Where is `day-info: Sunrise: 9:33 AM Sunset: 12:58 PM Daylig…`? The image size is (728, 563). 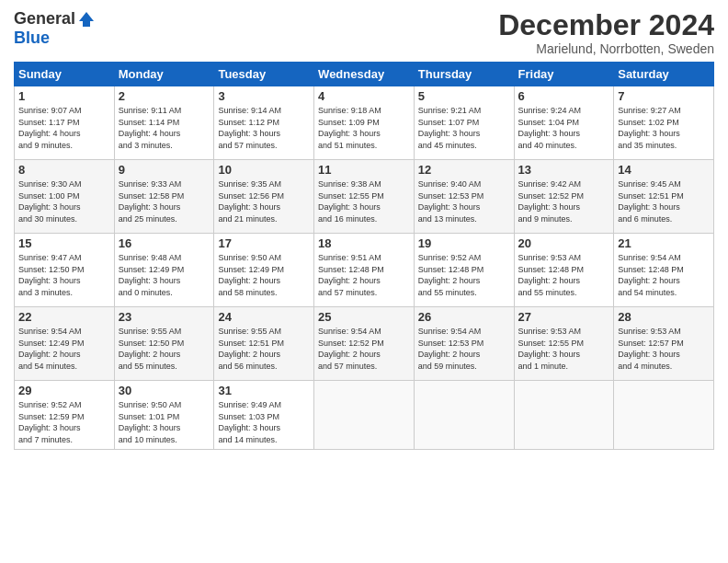 day-info: Sunrise: 9:33 AM Sunset: 12:58 PM Daylig… is located at coordinates (165, 201).